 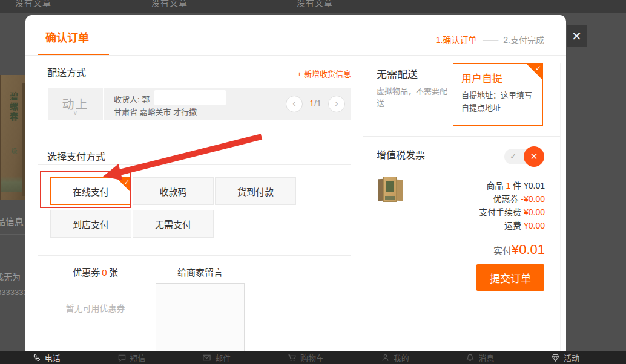 What do you see at coordinates (516, 185) in the screenshot?
I see `summary-goods-line: 商品 1 件 ¥0.01` at bounding box center [516, 185].